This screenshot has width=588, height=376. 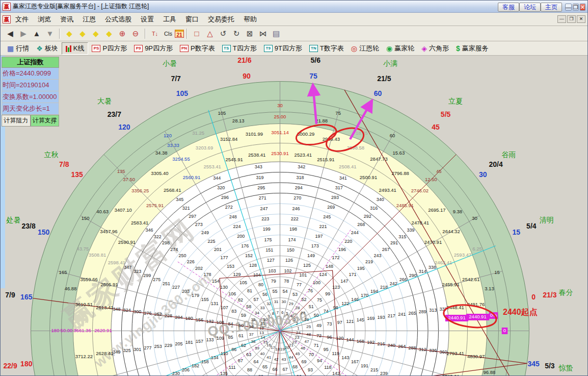 I want to click on diamond-right-icon: ◆, so click(x=83, y=34).